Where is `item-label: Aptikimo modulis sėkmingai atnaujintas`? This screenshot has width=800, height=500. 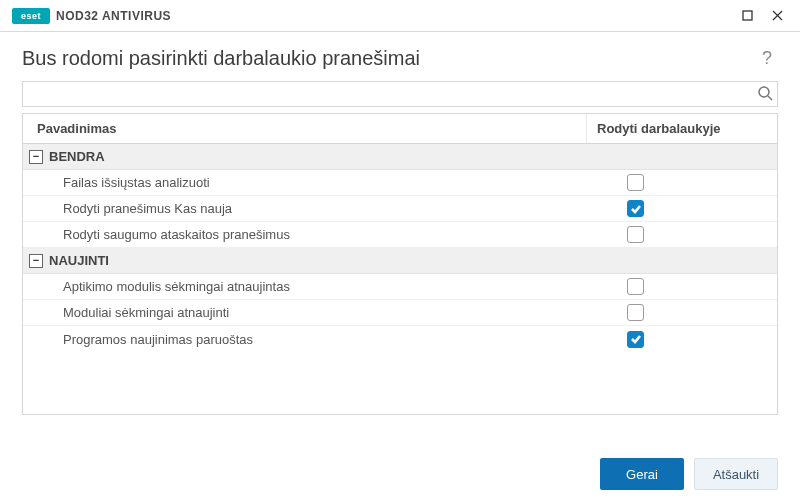
item-label: Aptikimo modulis sėkmingai atnaujintas is located at coordinates (305, 286).